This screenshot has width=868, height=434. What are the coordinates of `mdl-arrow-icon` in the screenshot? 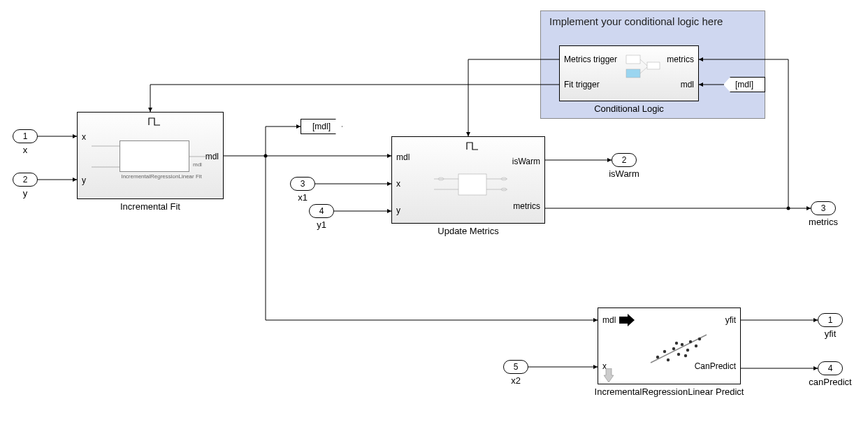 It's located at (627, 320).